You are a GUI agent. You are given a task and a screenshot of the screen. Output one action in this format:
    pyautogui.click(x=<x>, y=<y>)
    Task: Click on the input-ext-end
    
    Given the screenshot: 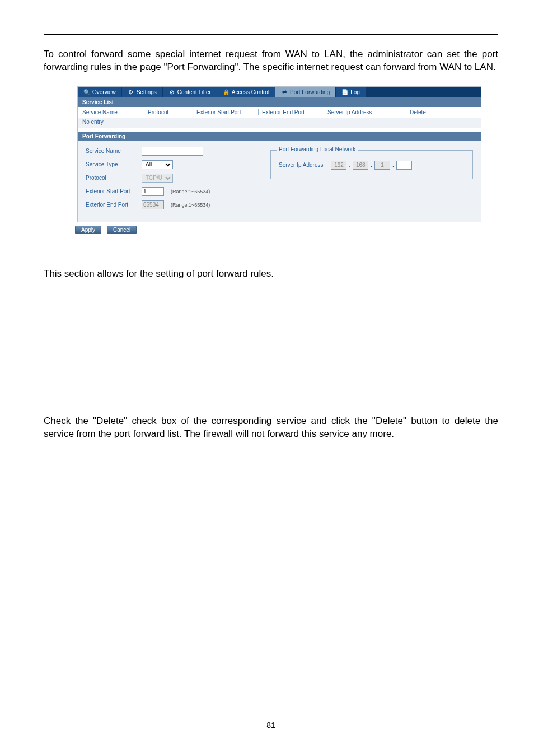 What is the action you would take?
    pyautogui.click(x=153, y=205)
    